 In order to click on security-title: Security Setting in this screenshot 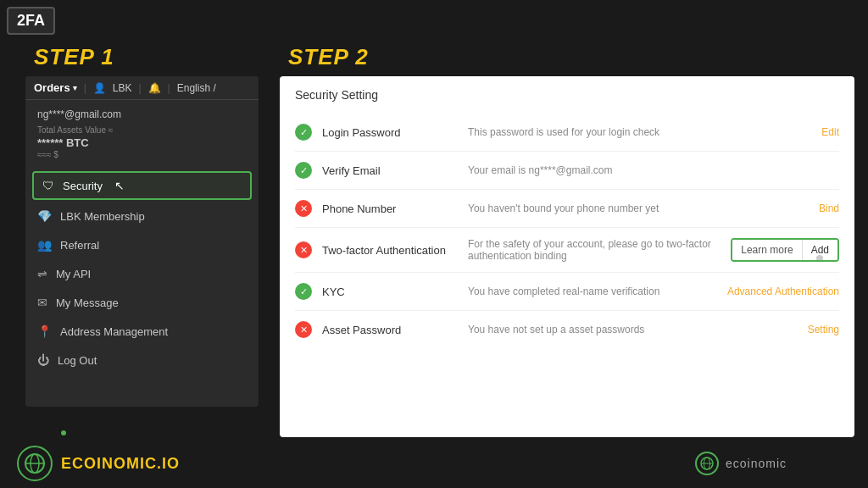, I will do `click(567, 95)`.